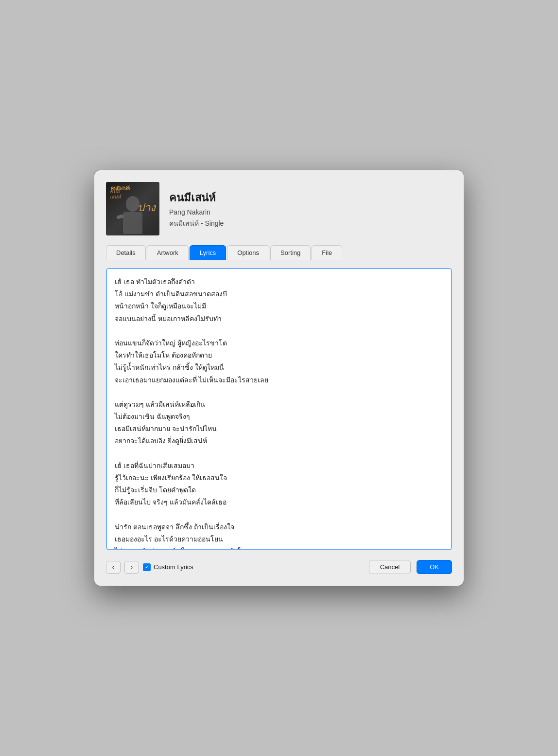 The height and width of the screenshot is (756, 558). I want to click on cancel-button: Cancel, so click(390, 567).